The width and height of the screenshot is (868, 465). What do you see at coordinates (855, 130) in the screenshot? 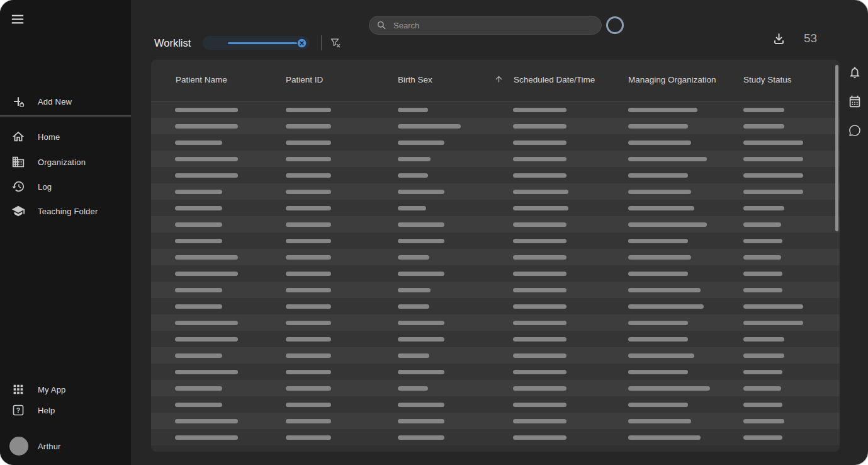
I see `chat-icon` at bounding box center [855, 130].